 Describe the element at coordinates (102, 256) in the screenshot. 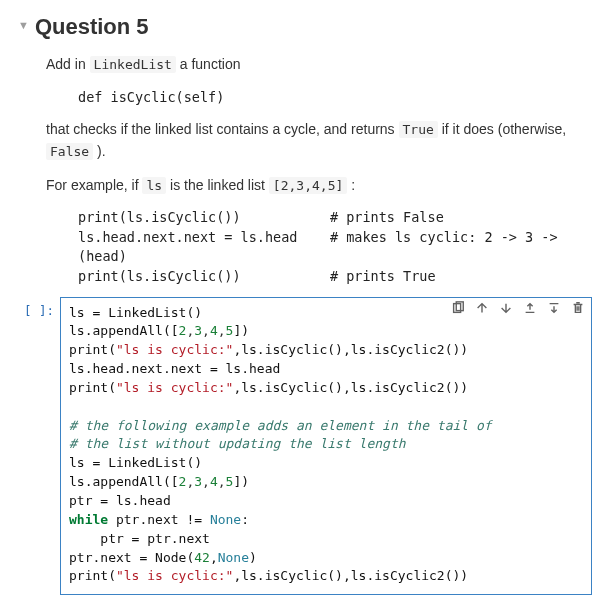

I see `code-text: (head)` at that location.